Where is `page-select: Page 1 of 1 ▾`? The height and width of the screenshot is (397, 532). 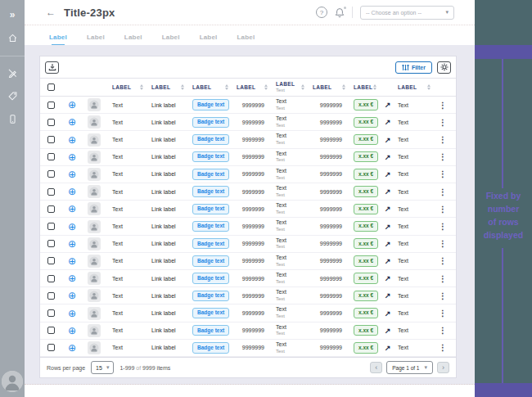
page-select: Page 1 of 1 ▾ is located at coordinates (409, 368).